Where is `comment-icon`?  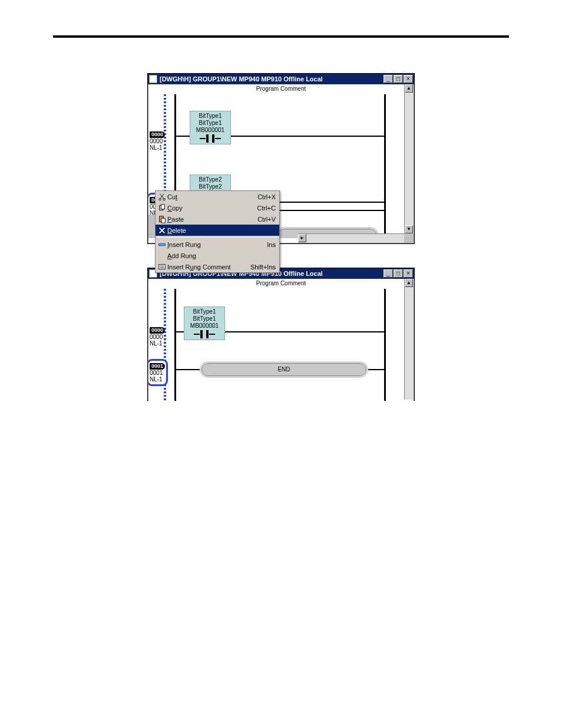 comment-icon is located at coordinates (162, 267).